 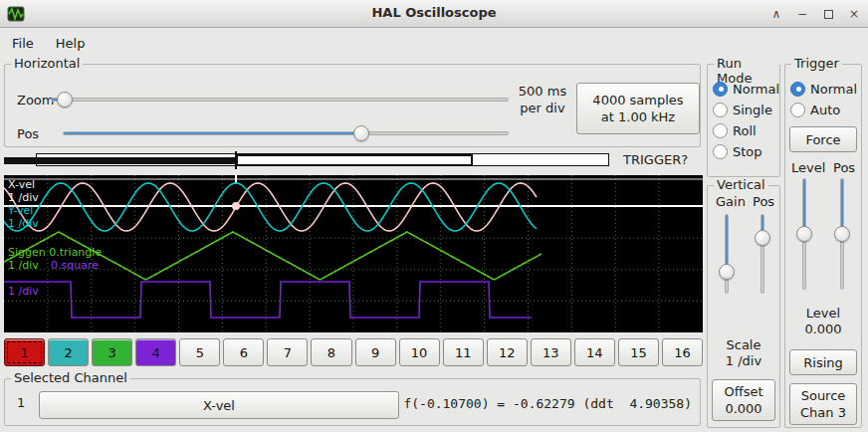 I want to click on source-label: Source, so click(x=824, y=396).